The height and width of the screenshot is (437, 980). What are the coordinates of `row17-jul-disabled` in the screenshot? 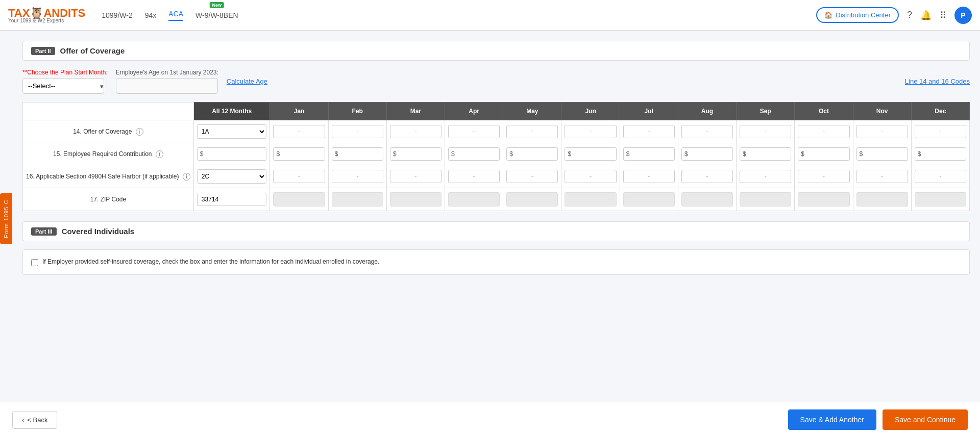 It's located at (649, 199).